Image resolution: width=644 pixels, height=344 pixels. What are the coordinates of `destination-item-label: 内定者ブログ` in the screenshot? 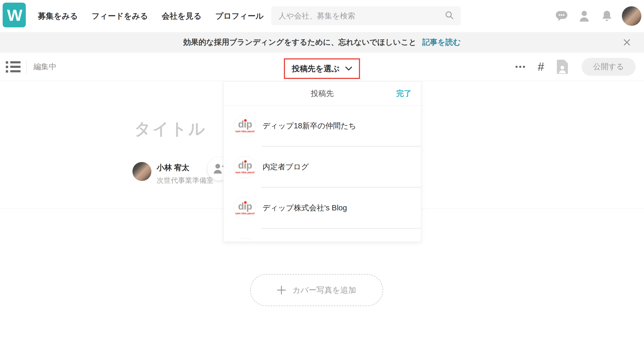 It's located at (286, 167).